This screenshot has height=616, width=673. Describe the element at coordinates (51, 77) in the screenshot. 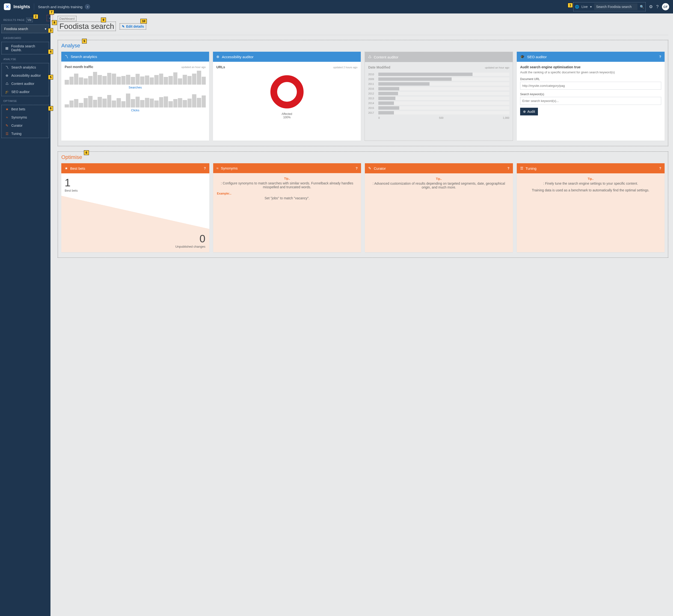

I see `annotation-5a: 5` at that location.